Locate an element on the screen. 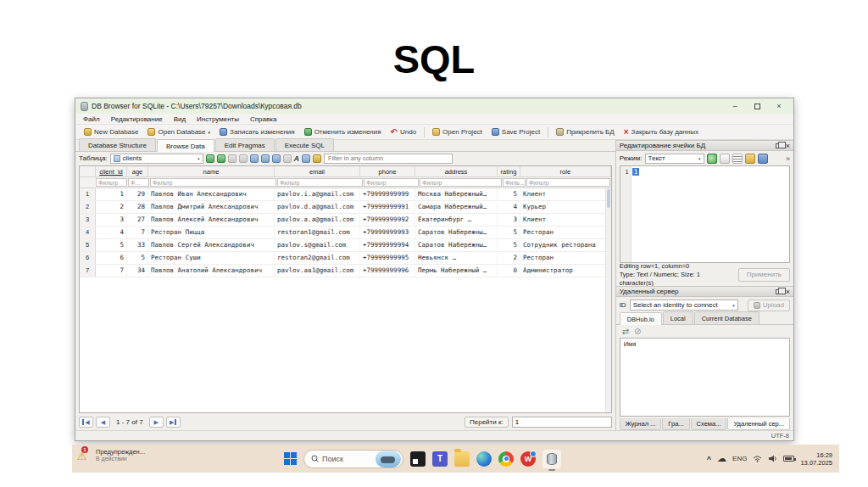 Image resolution: width=868 pixels, height=487 pixels. stop-icon: ⊘ is located at coordinates (637, 331).